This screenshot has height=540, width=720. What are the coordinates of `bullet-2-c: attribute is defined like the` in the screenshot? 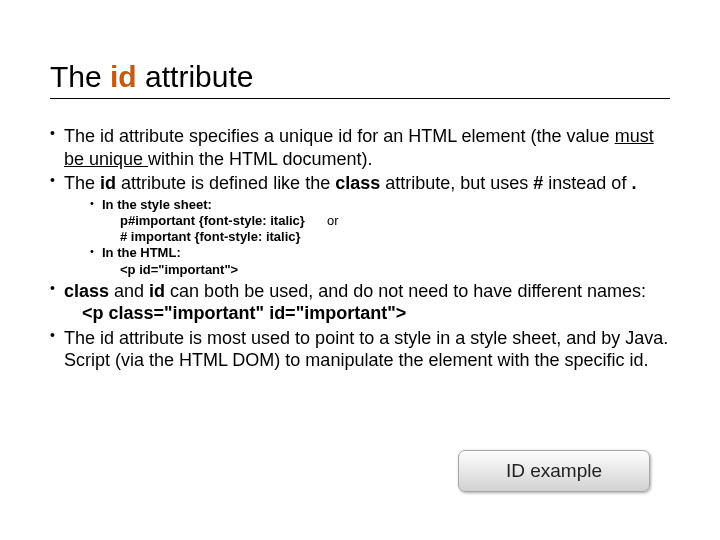 It's located at (228, 183).